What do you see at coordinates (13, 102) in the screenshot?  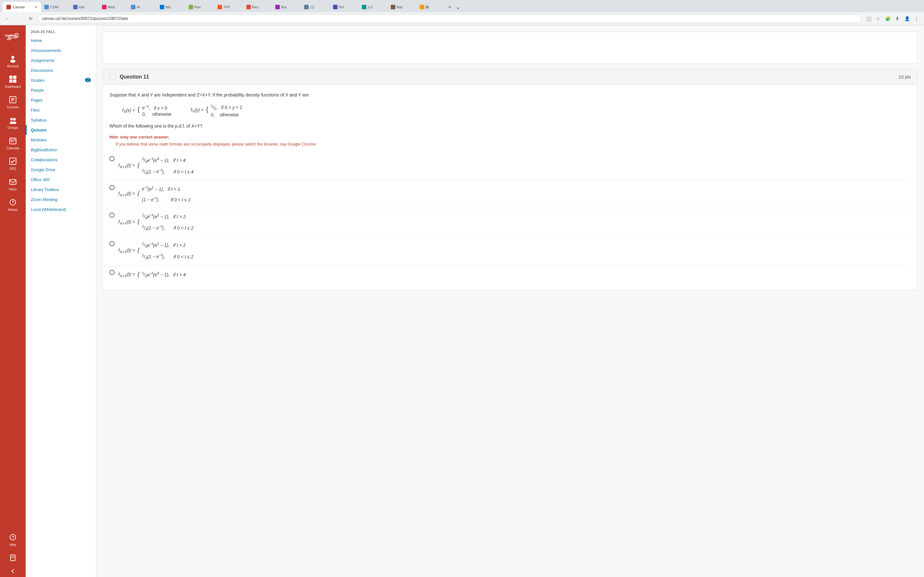 I see `nav-item-courses: Courses` at bounding box center [13, 102].